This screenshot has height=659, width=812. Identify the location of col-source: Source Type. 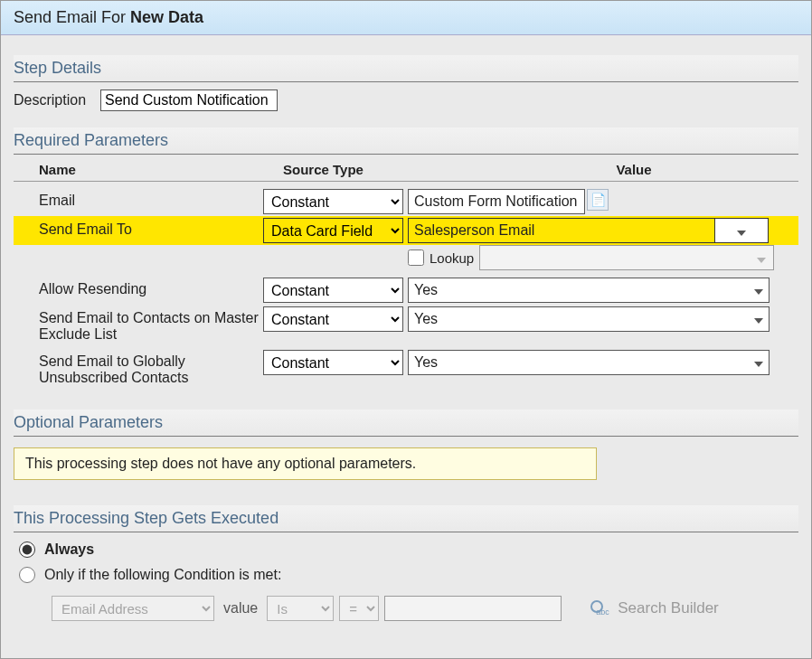
(376, 170).